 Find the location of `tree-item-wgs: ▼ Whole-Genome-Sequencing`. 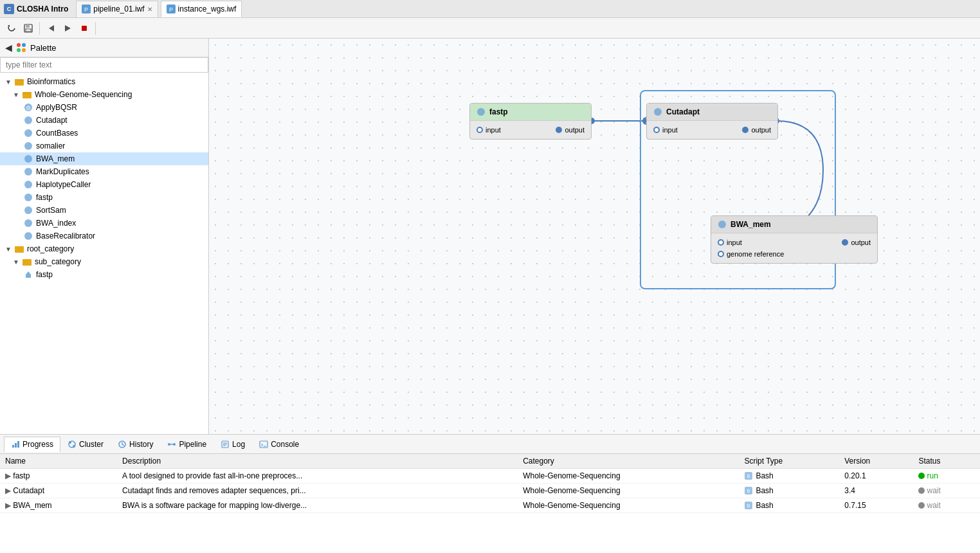

tree-item-wgs: ▼ Whole-Genome-Sequencing is located at coordinates (104, 95).